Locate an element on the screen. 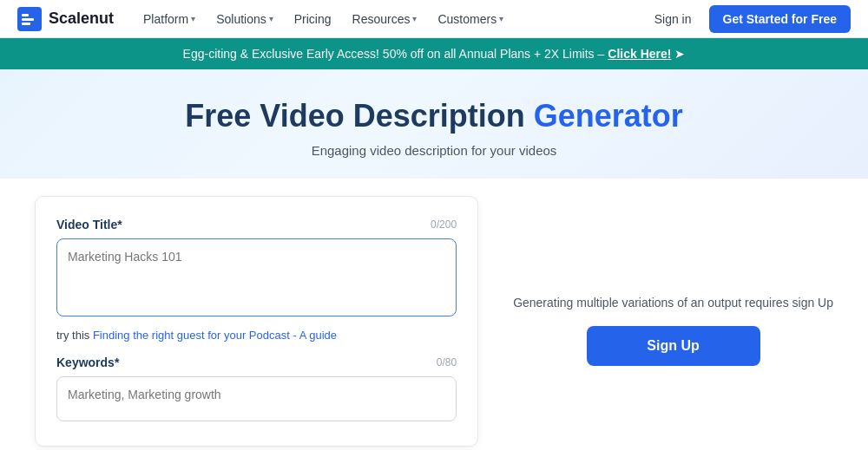 This screenshot has width=868, height=450. try-this-link: Finding the right guest for your Podcast… is located at coordinates (215, 335).